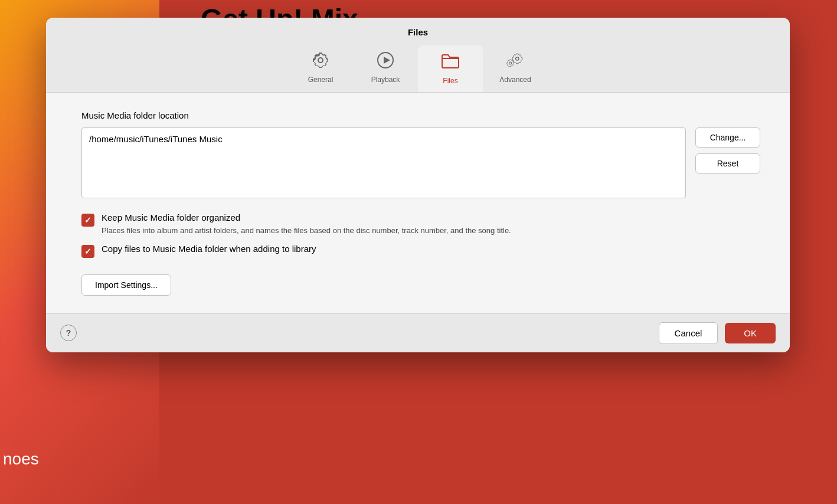 This screenshot has height=504, width=837. I want to click on dialog-title: Files, so click(418, 32).